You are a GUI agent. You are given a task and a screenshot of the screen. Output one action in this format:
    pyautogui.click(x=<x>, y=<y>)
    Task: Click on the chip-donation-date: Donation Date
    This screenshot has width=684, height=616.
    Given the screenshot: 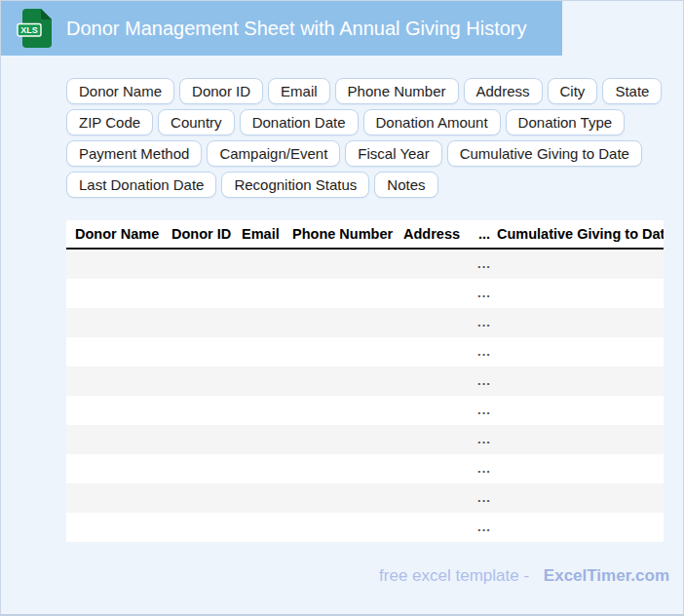 What is the action you would take?
    pyautogui.click(x=299, y=123)
    